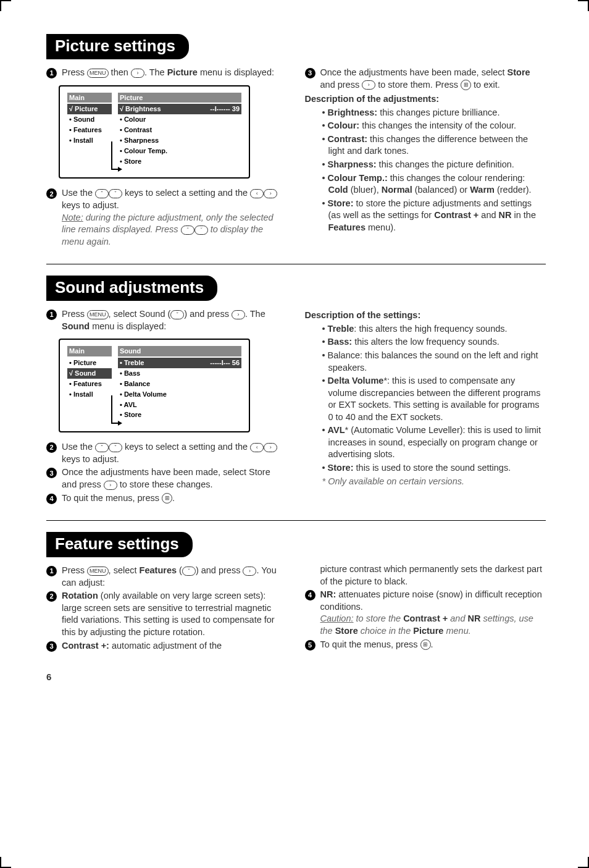 The width and height of the screenshot is (589, 868). I want to click on osd-sub-item: • Balance, so click(180, 384).